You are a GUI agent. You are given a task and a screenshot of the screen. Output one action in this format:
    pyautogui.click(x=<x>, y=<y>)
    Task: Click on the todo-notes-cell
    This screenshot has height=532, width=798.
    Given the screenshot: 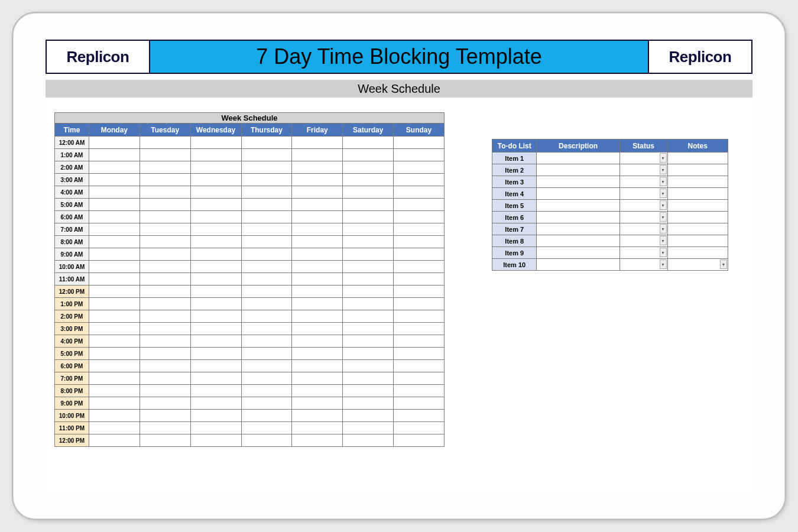 What is the action you would take?
    pyautogui.click(x=698, y=241)
    